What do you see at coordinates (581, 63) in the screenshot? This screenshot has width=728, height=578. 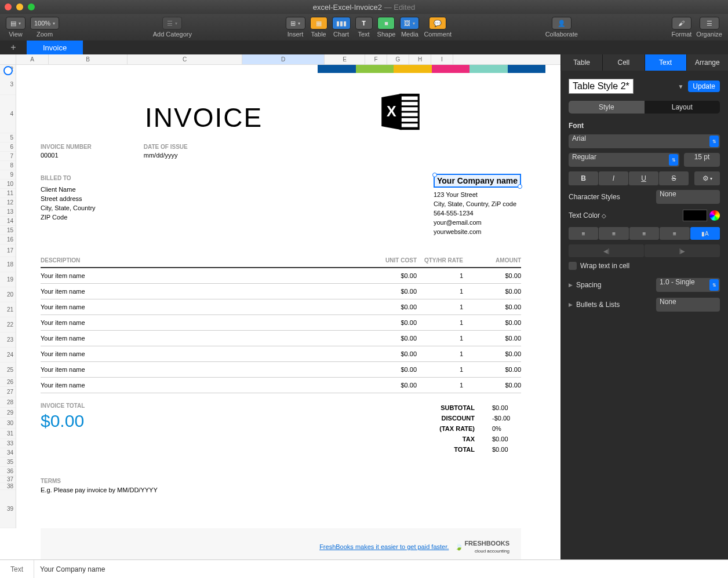 I see `inspector-tab-table: Table` at bounding box center [581, 63].